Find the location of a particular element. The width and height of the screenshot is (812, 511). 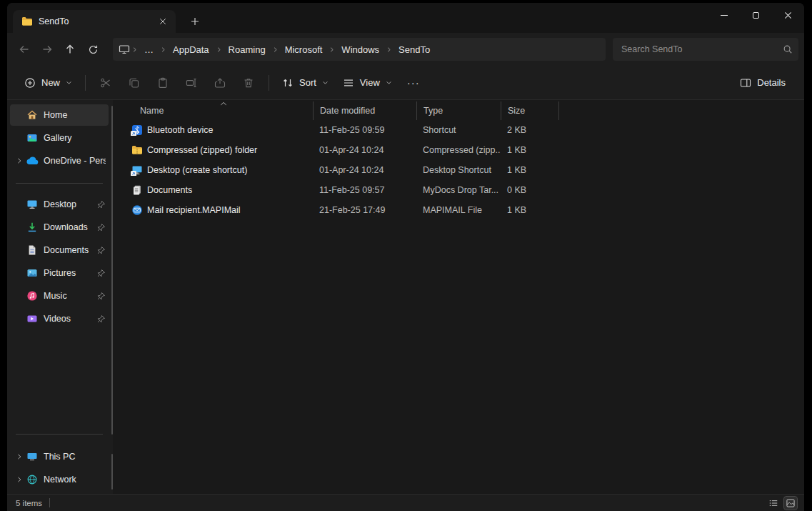

details-pane-label: Details is located at coordinates (771, 83).